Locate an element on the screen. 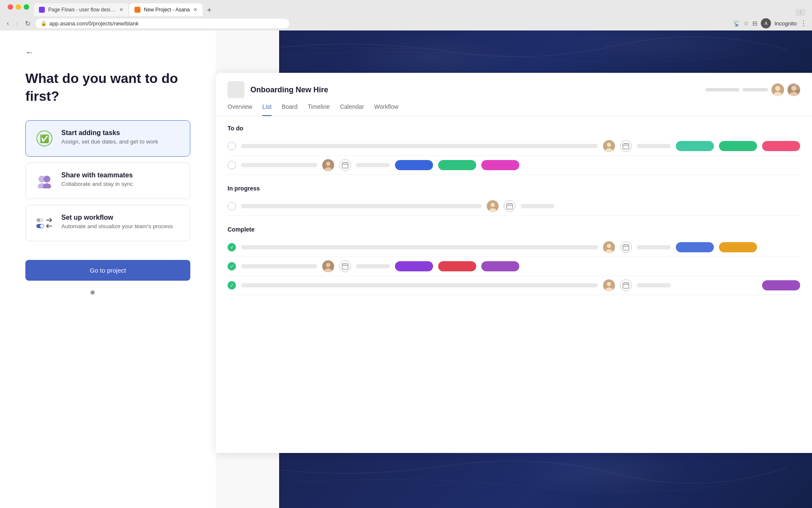 This screenshot has height=508, width=812. close-button: ✕ is located at coordinates (797, 83).